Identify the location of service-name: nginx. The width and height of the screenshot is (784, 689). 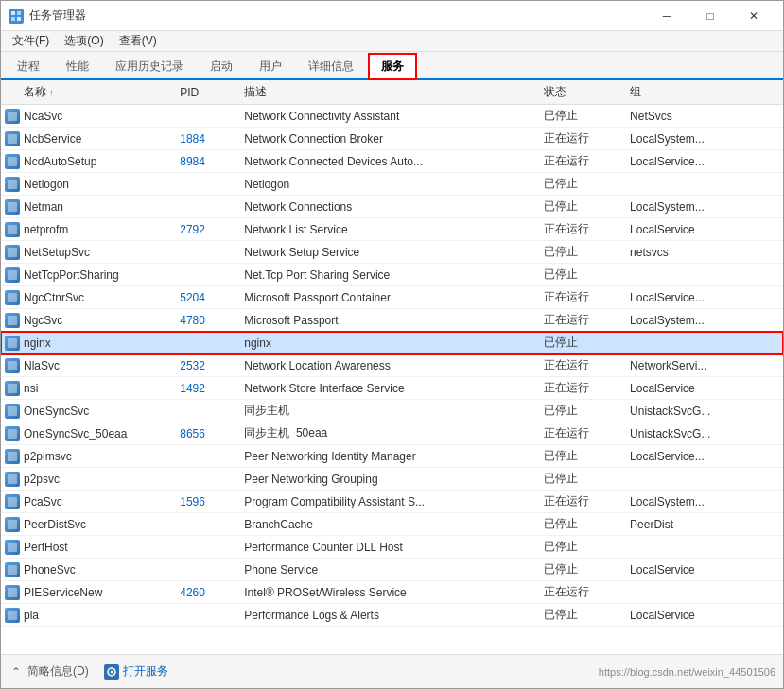
(38, 343).